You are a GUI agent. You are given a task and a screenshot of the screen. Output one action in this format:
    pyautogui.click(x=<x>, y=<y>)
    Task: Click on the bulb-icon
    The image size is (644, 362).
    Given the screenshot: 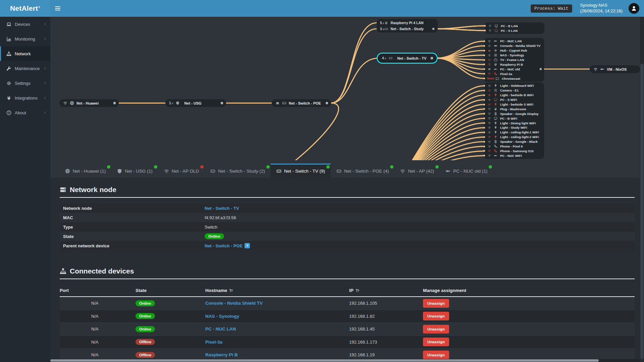 What is the action you would take?
    pyautogui.click(x=496, y=137)
    